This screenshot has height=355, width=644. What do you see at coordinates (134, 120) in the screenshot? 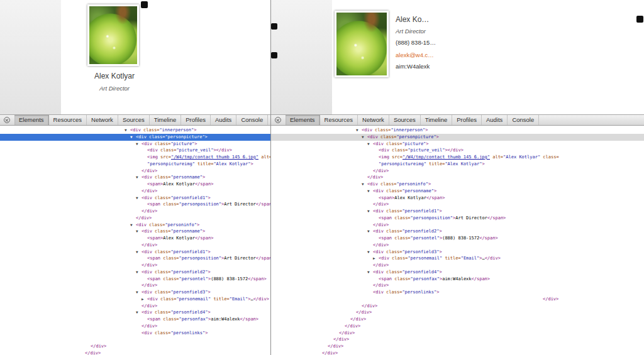
I see `tab-sources: Sources` at bounding box center [134, 120].